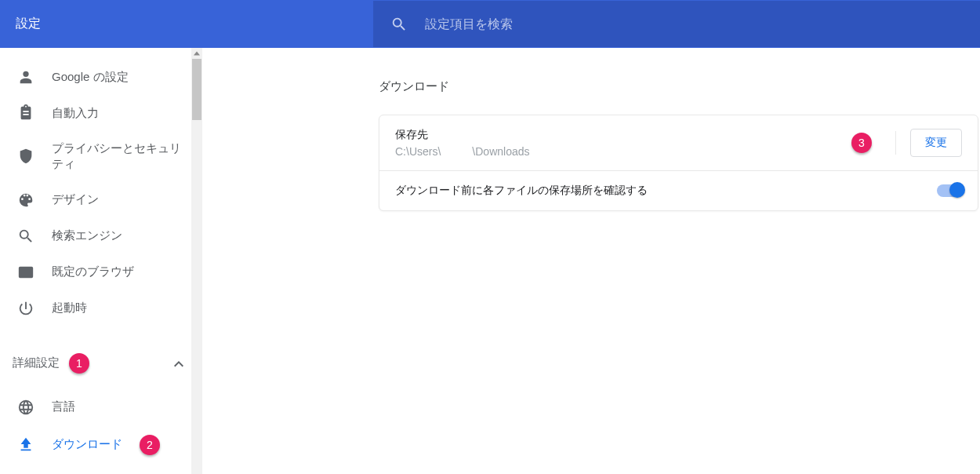 The height and width of the screenshot is (474, 980). What do you see at coordinates (90, 77) in the screenshot?
I see `sidebar-item-label: Google の設定` at bounding box center [90, 77].